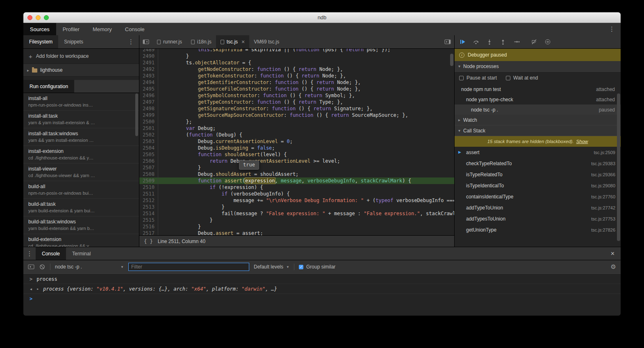 The height and width of the screenshot is (348, 644). I want to click on line-number: 2510, so click(149, 187).